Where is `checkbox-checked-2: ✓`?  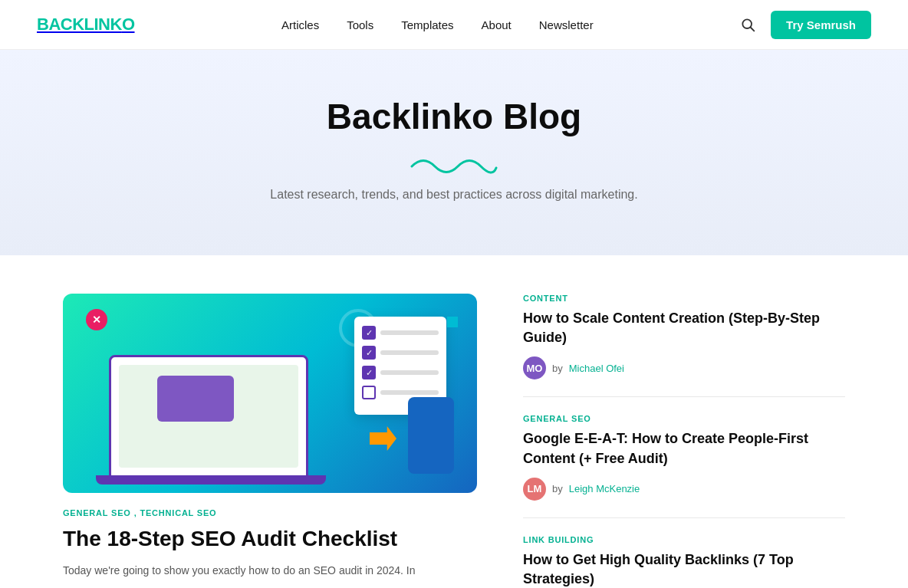 checkbox-checked-2: ✓ is located at coordinates (369, 353).